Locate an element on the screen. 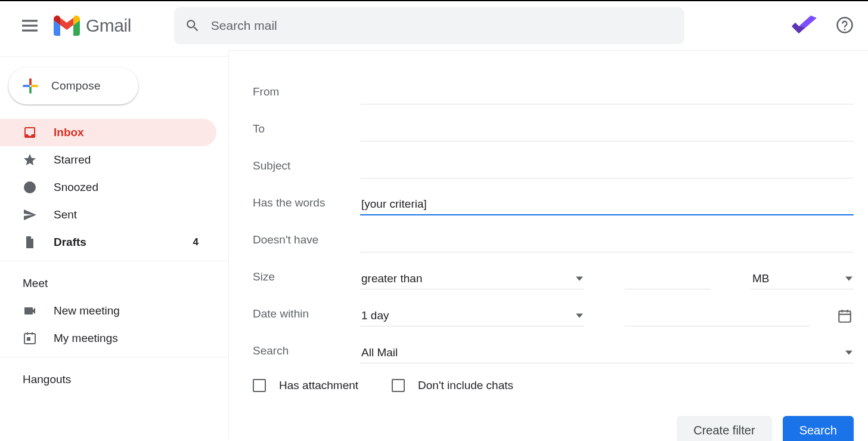 Image resolution: width=868 pixels, height=441 pixels. from-input is located at coordinates (607, 94).